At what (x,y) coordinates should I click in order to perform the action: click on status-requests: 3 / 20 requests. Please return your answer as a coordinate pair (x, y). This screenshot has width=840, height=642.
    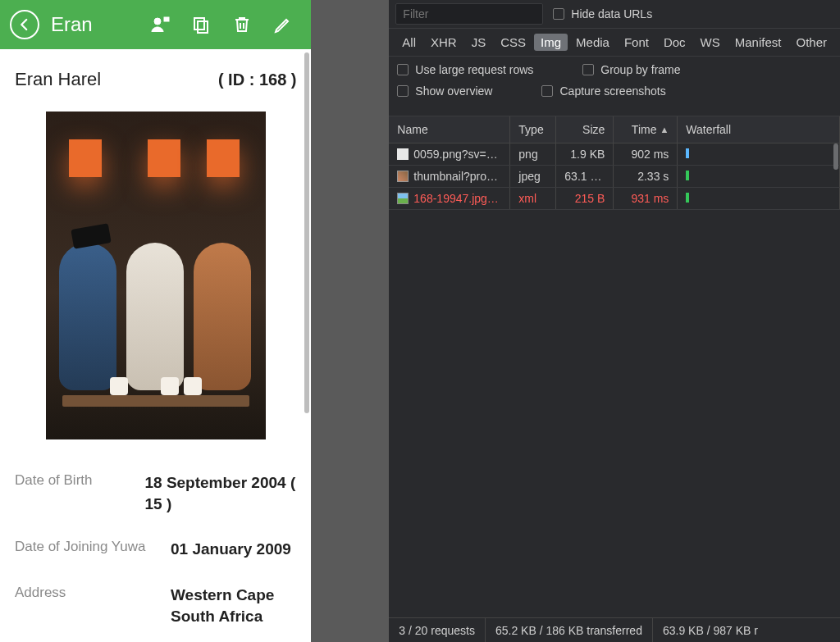
    Looking at the image, I should click on (437, 630).